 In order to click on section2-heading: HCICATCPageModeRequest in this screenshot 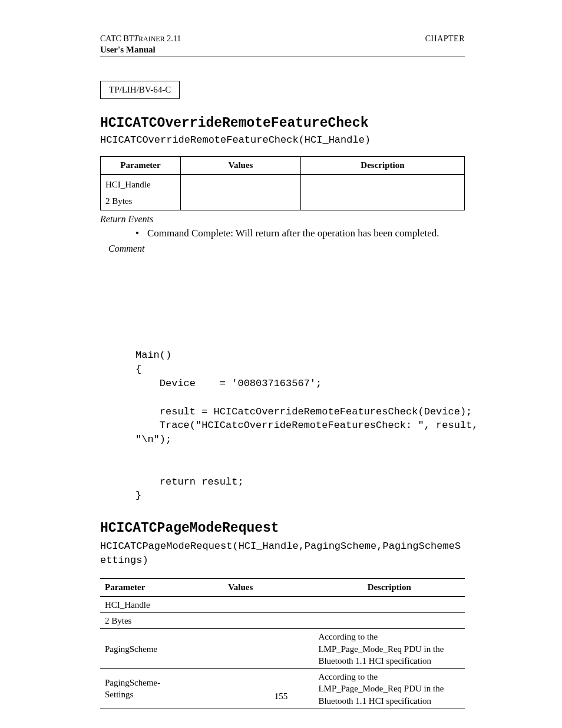, I will do `click(283, 528)`.